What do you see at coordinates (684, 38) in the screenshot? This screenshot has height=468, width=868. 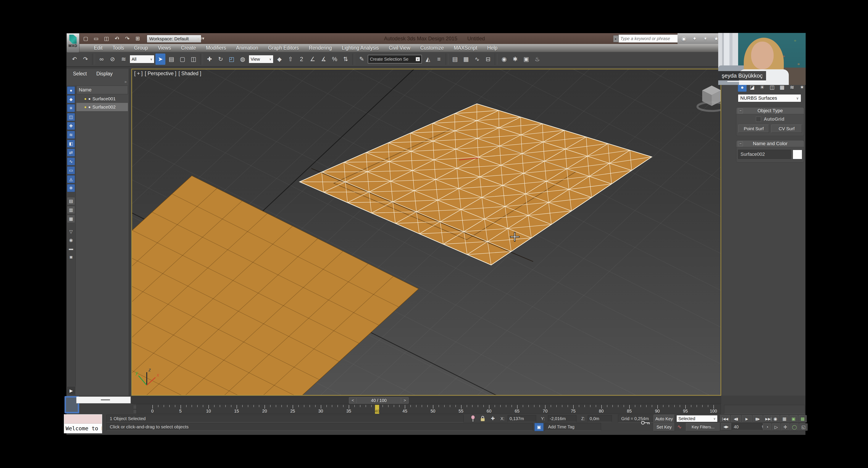 I see `search-binoculars-icon: ◉` at bounding box center [684, 38].